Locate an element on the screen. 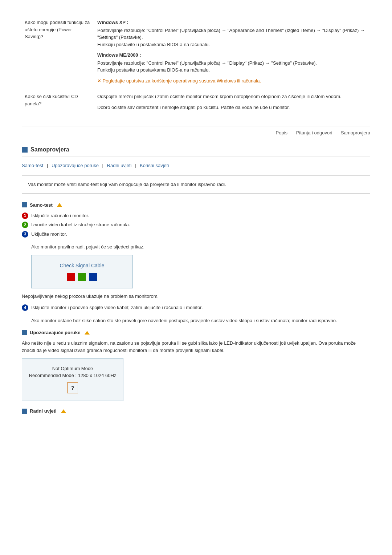 The image size is (392, 555). steps-list: 1 Isključite računalo i monitor. 2 Izvuc… is located at coordinates (196, 225).